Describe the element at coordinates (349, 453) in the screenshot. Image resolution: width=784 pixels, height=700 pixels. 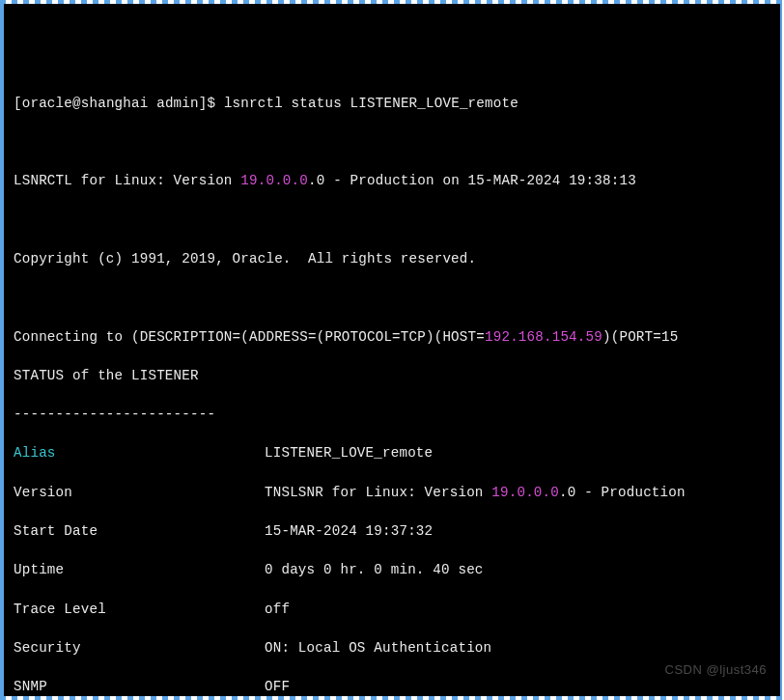
I see `alias-value: LISTENER_LOVE_remote` at that location.